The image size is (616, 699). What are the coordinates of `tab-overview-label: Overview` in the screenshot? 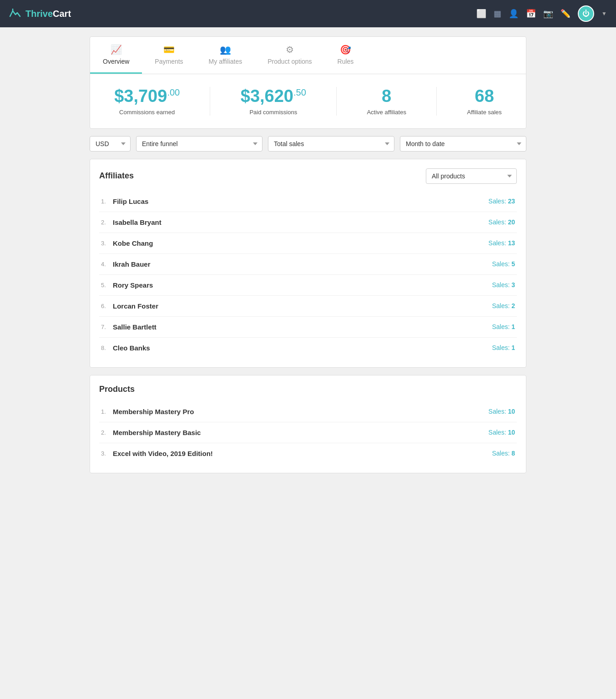 It's located at (116, 61).